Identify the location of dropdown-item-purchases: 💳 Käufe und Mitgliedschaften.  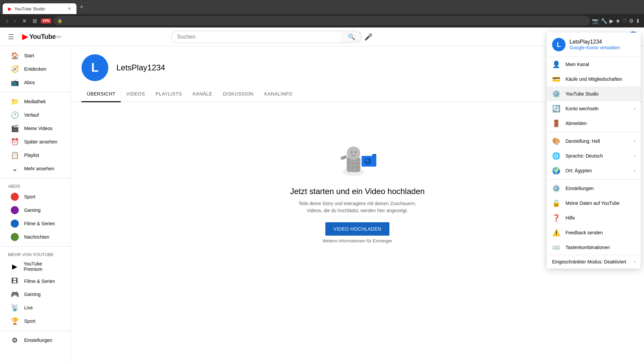
(594, 79).